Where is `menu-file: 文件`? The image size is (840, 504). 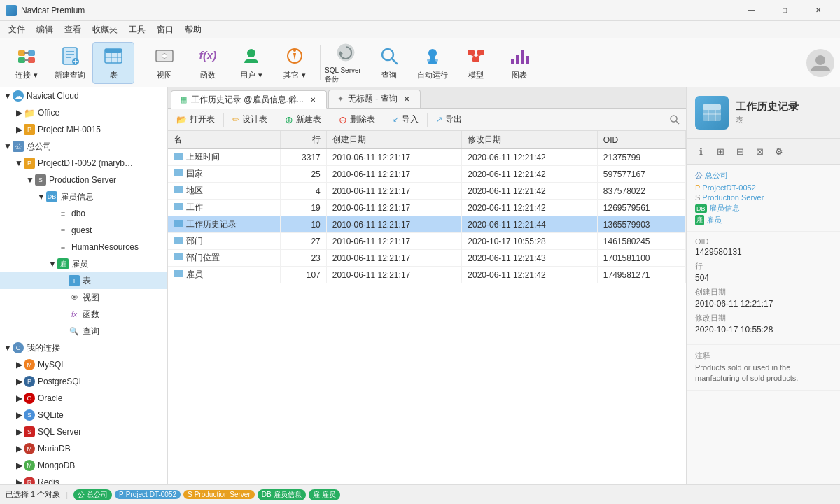 menu-file: 文件 is located at coordinates (17, 29).